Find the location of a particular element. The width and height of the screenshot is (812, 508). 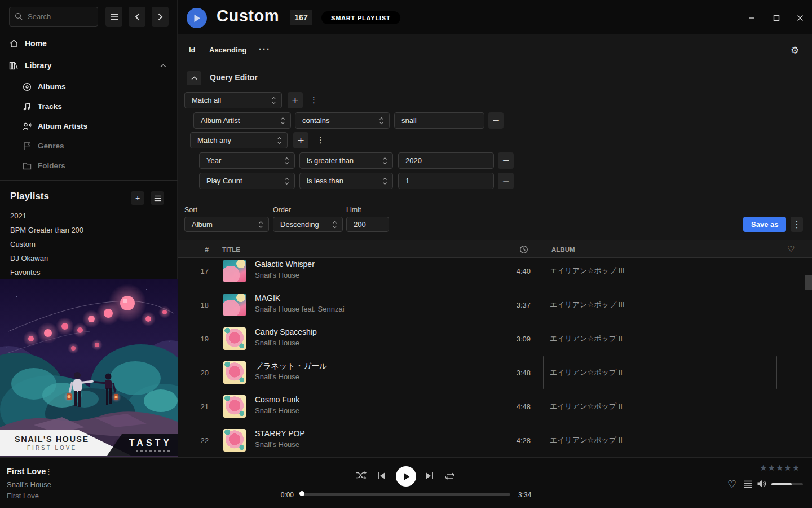

track-title: Candy Spaceship is located at coordinates (286, 332).